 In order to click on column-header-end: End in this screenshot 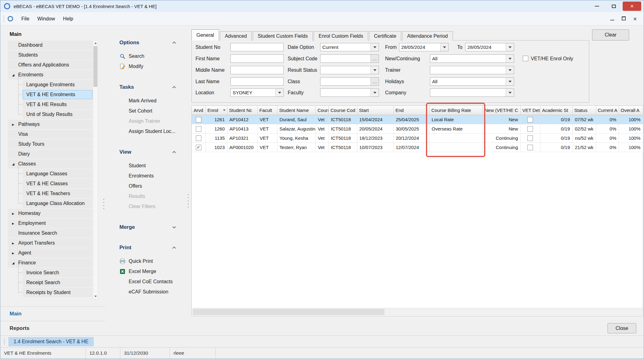, I will do `click(411, 110)`.